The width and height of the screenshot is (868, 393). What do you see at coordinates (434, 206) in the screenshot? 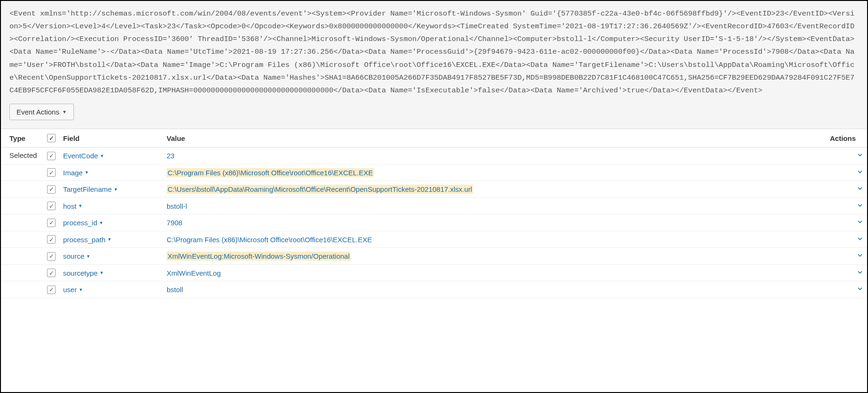
I see `table-row: ✓host▼bstoll-l` at bounding box center [434, 206].